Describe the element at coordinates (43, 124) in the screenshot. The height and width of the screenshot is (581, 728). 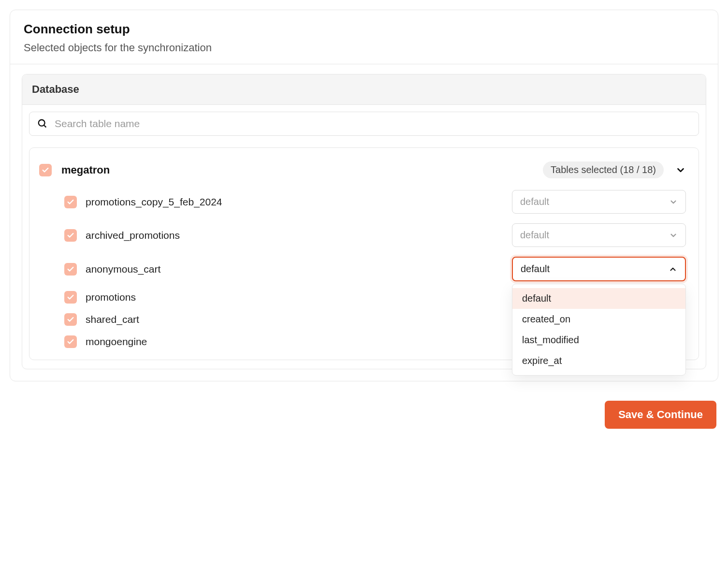
I see `search-icon` at that location.